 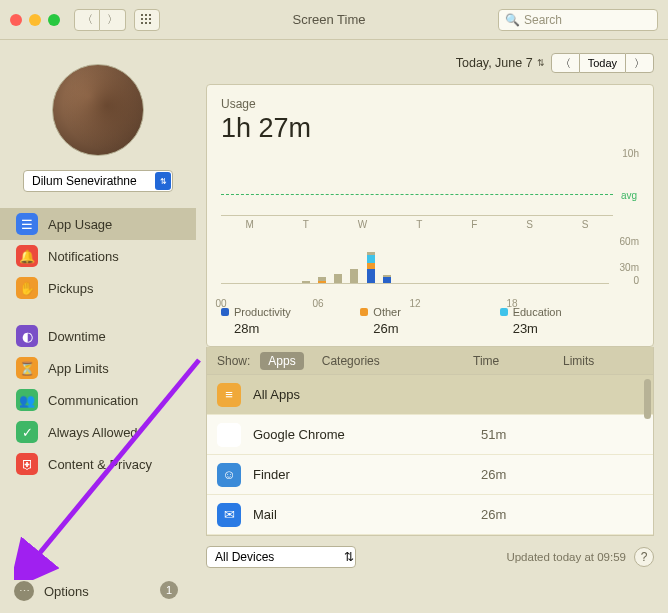 I want to click on table-row: ☺Finder26m, so click(x=430, y=475).